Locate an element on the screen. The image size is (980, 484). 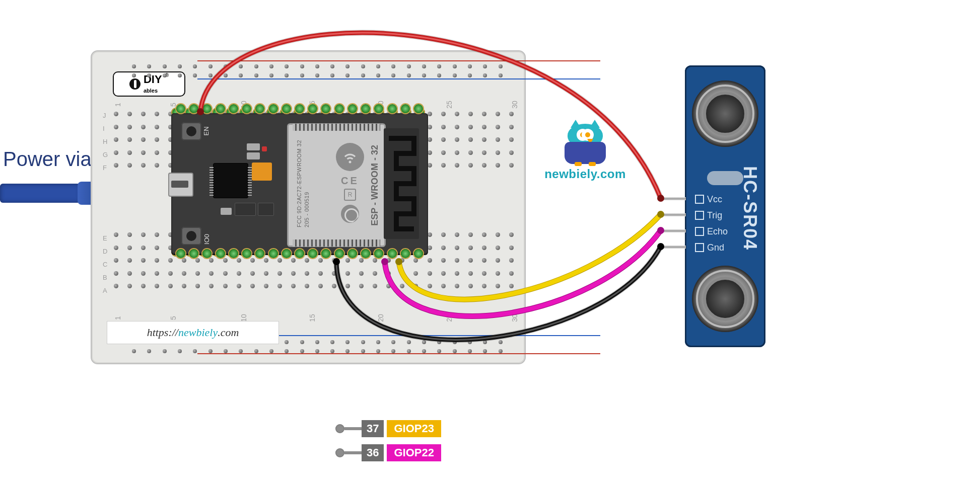
legend-pin-name: GIOP23 is located at coordinates (414, 429).